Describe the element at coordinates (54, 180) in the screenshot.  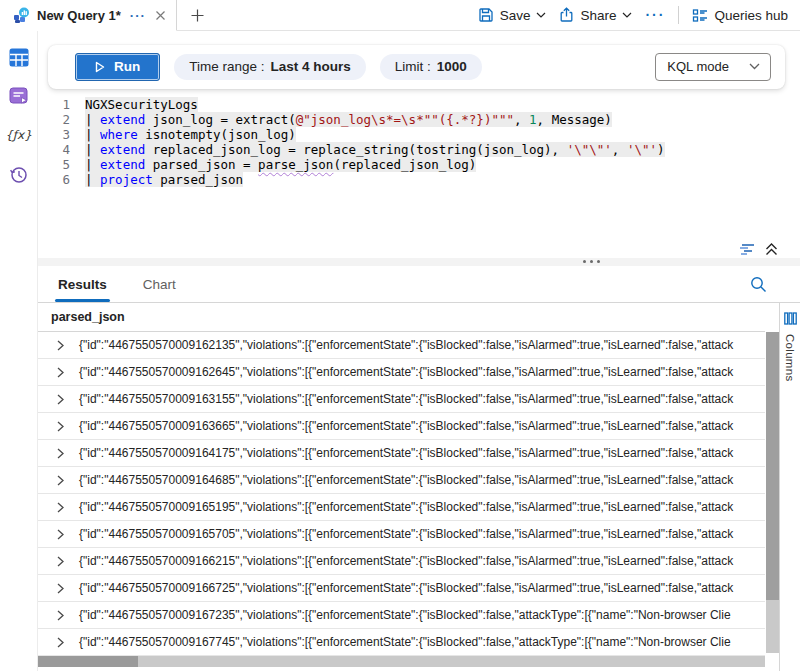
I see `line-number: 6` at that location.